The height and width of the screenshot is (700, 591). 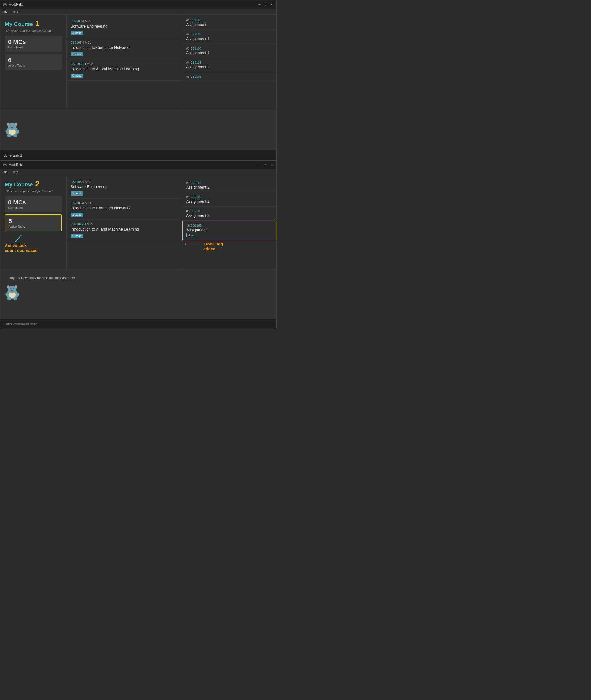 What do you see at coordinates (16, 238) in the screenshot?
I see `annotation-arrow-tasks` at bounding box center [16, 238].